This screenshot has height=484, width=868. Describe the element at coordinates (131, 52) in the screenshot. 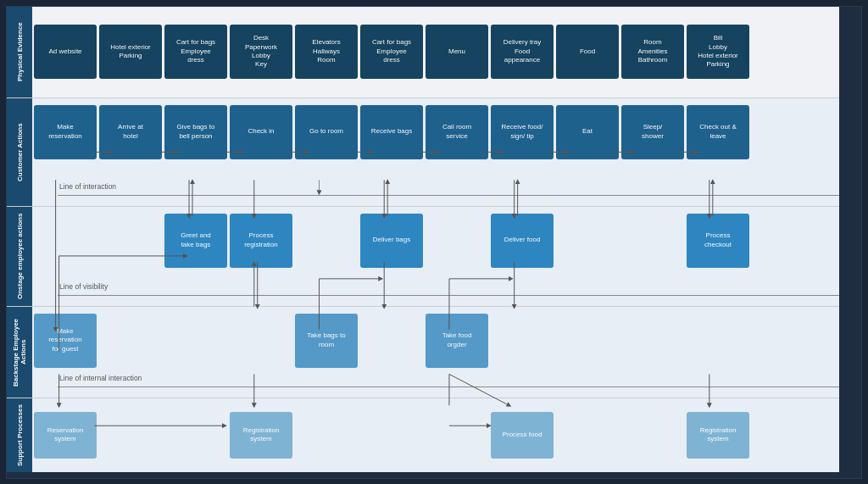

I see `pe-card-2: Hotel exteriorParking` at that location.